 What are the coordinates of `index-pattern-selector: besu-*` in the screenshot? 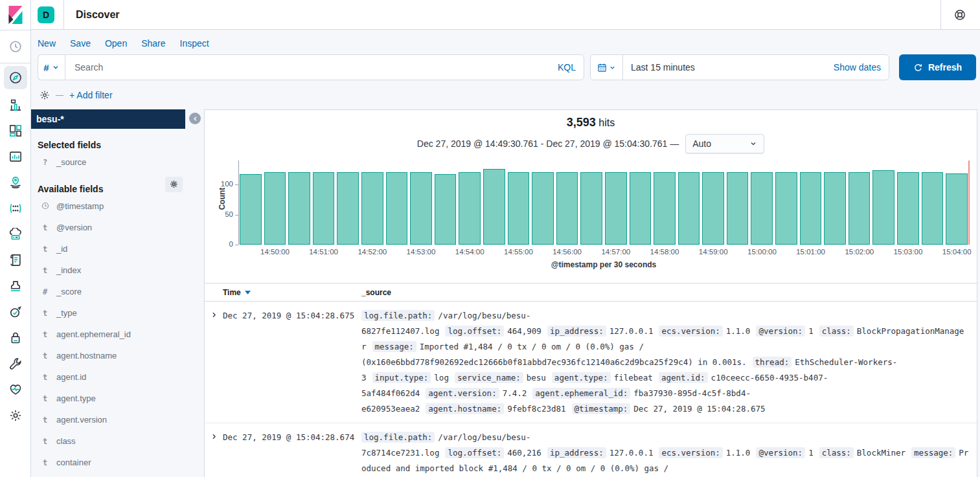 It's located at (108, 119).